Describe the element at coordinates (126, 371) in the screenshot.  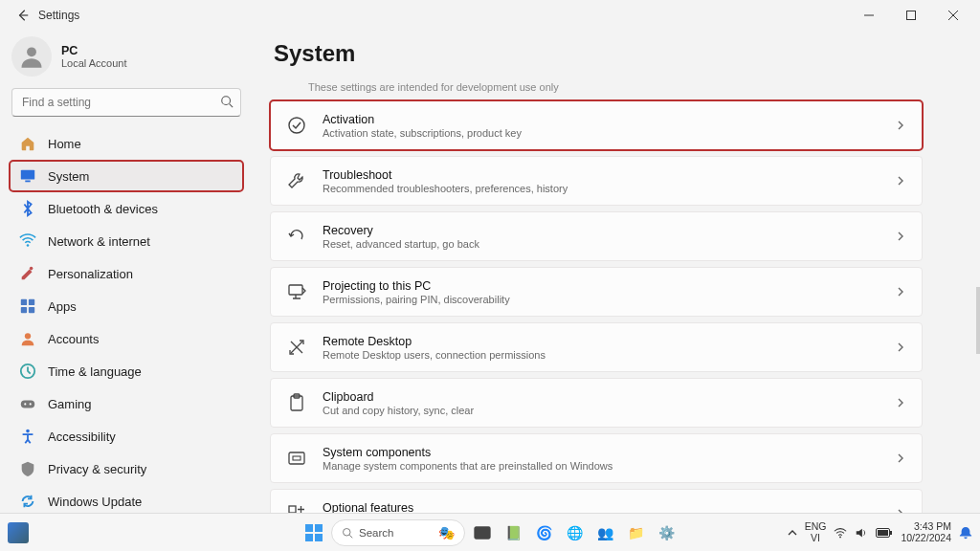
I see `nav-item-time: Time & language` at that location.